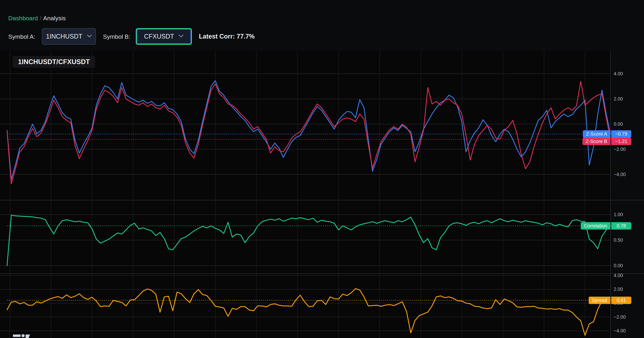 The width and height of the screenshot is (644, 338). What do you see at coordinates (164, 36) in the screenshot?
I see `symbol-b-select: CFXUSDT` at bounding box center [164, 36].